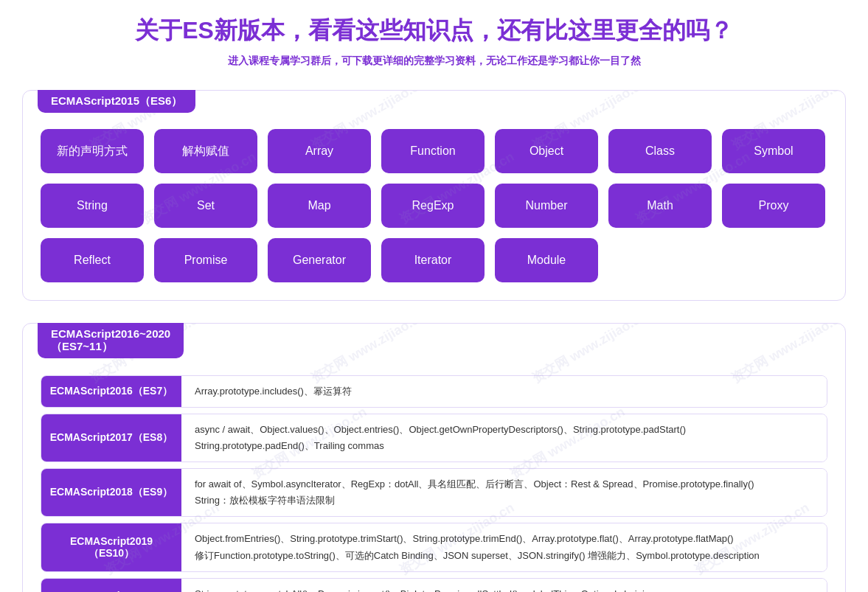  What do you see at coordinates (546, 151) in the screenshot?
I see `es6-topic-btn: Object` at bounding box center [546, 151].